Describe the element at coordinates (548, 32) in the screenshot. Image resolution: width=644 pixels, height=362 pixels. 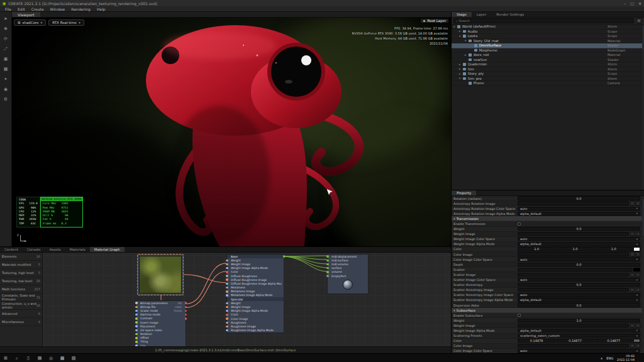
I see `stage-tree-row: ▸ Audio Scope` at that location.